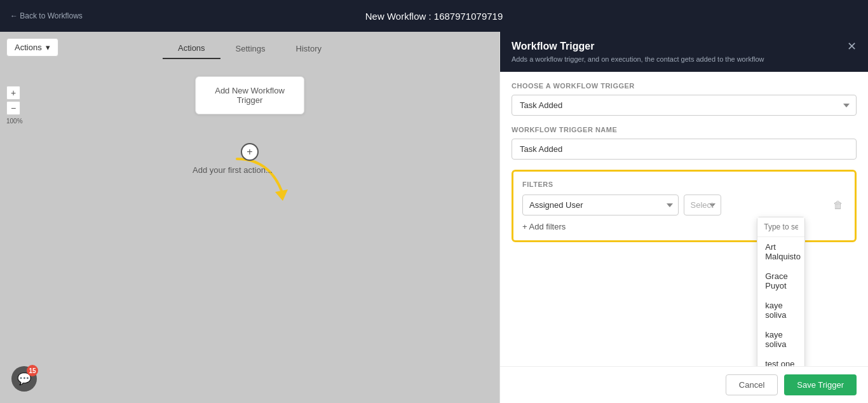 The width and height of the screenshot is (868, 403). I want to click on dropdown-item-1: Grace Puyot, so click(781, 281).